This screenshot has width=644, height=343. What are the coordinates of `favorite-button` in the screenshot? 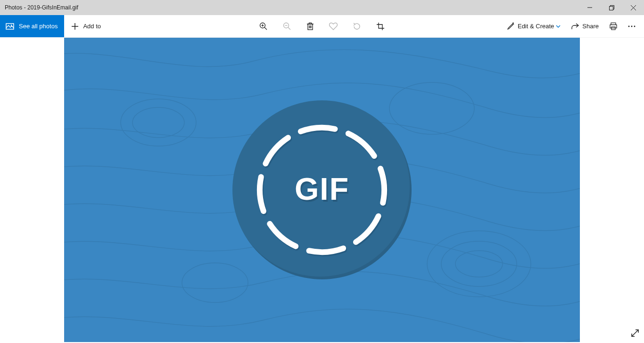 It's located at (333, 26).